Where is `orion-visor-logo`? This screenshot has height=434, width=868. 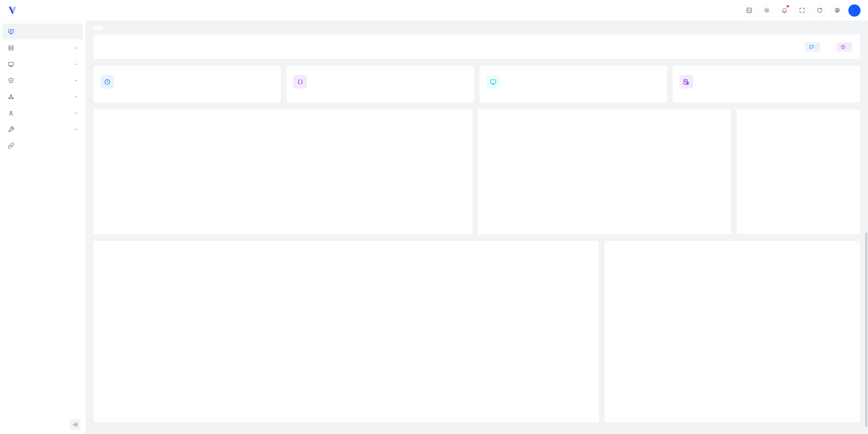
orion-visor-logo is located at coordinates (13, 11).